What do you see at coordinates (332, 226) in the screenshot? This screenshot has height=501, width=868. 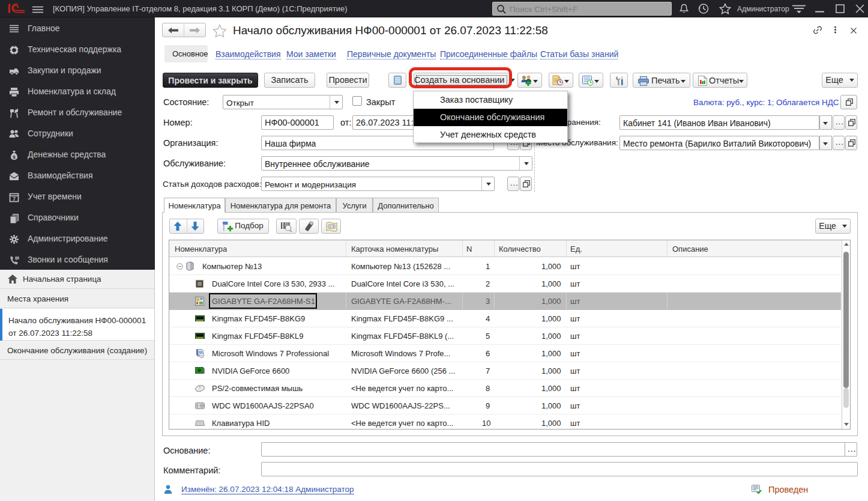 I see `svg-text: 0-9` at bounding box center [332, 226].